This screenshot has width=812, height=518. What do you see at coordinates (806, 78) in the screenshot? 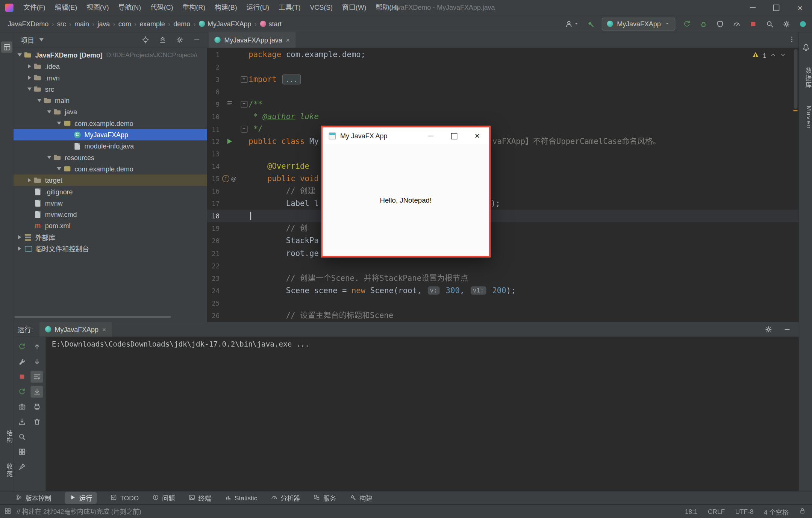
I see `database-stripe-button: 数据库` at bounding box center [806, 78].